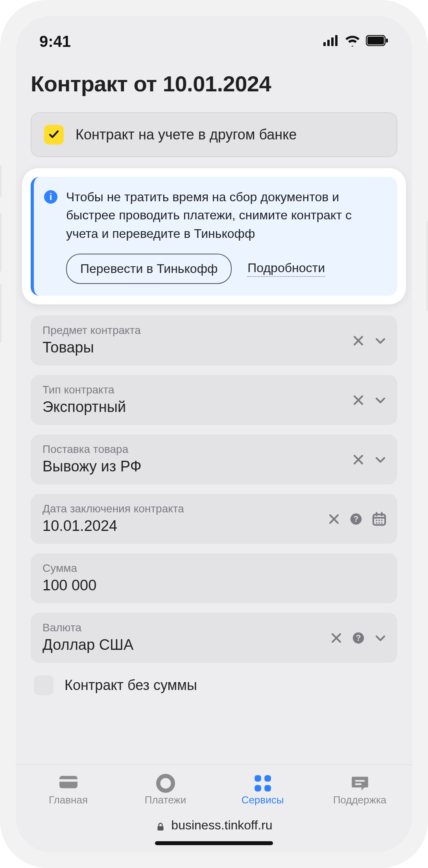 Image resolution: width=428 pixels, height=868 pixels. What do you see at coordinates (214, 519) in the screenshot?
I see `field-date: Дата заключения контракта 10.01.2024 ?` at bounding box center [214, 519].